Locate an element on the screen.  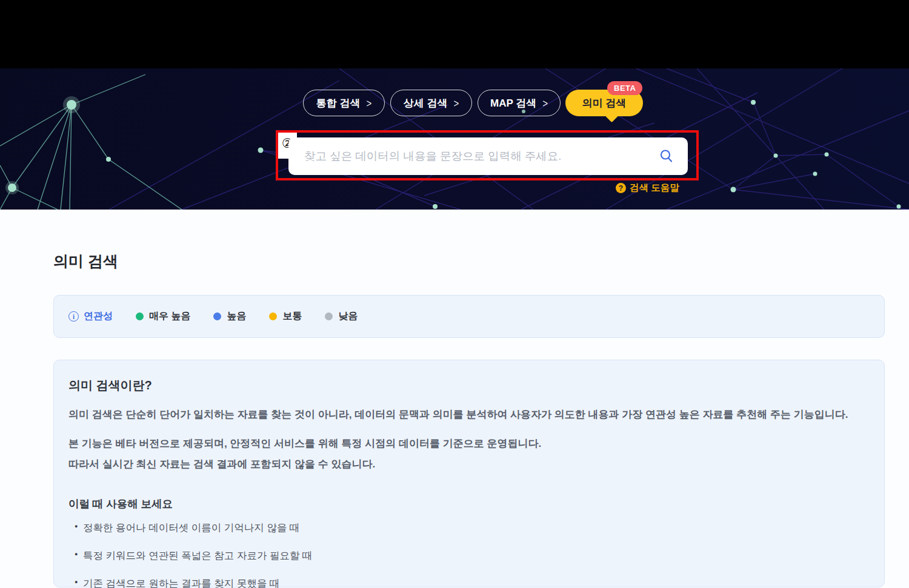
question-mark-icon: ? is located at coordinates (621, 188).